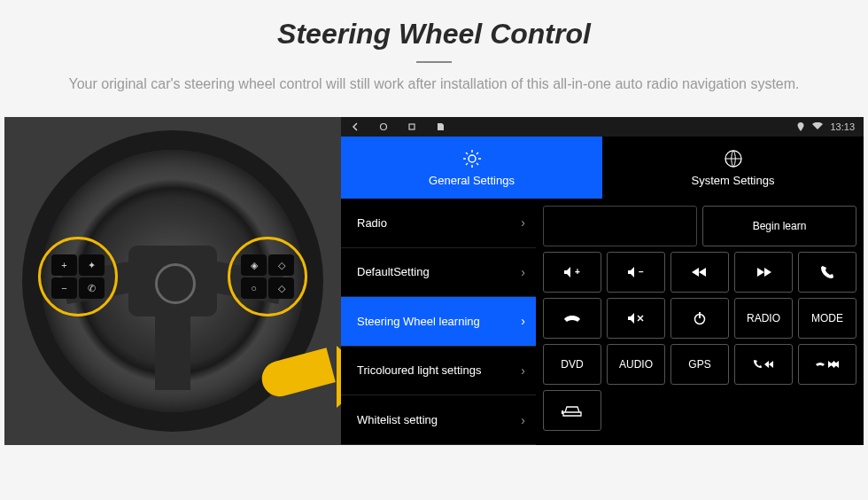 This screenshot has width=868, height=500. Describe the element at coordinates (763, 364) in the screenshot. I see `call-prev-button` at that location.